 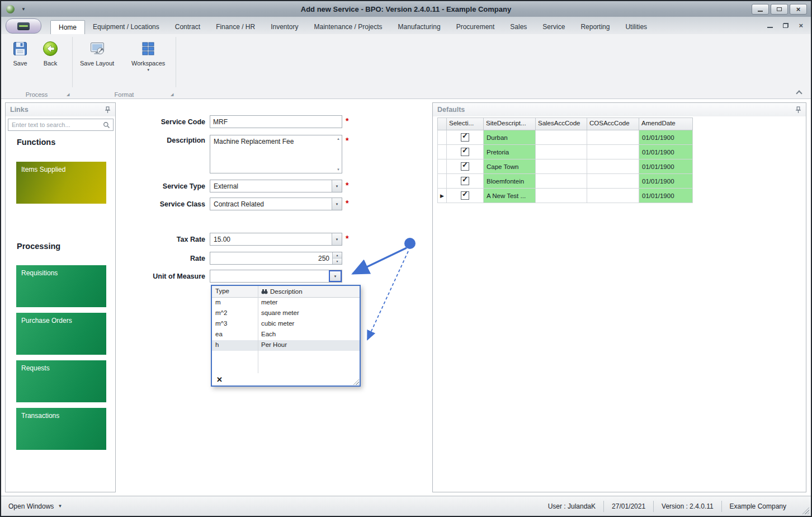 What do you see at coordinates (510, 196) in the screenshot?
I see `site-description-cell: A New Test ...` at bounding box center [510, 196].